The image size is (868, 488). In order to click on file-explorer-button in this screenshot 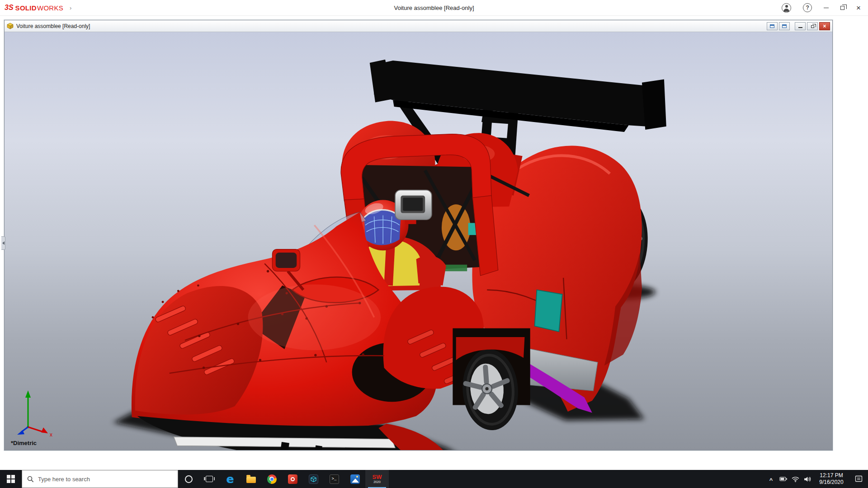, I will do `click(251, 479)`.